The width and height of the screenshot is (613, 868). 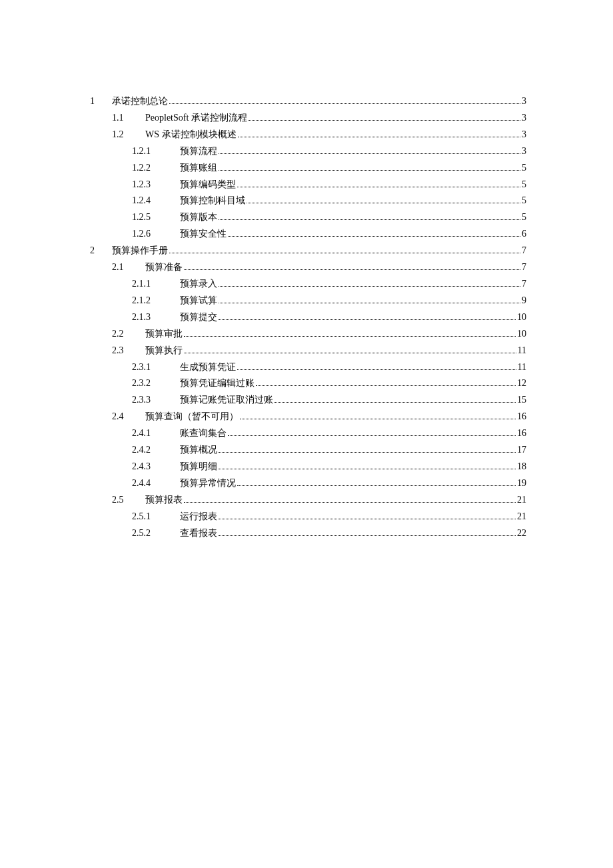 What do you see at coordinates (524, 235) in the screenshot?
I see `toc-entry-page: 6` at bounding box center [524, 235].